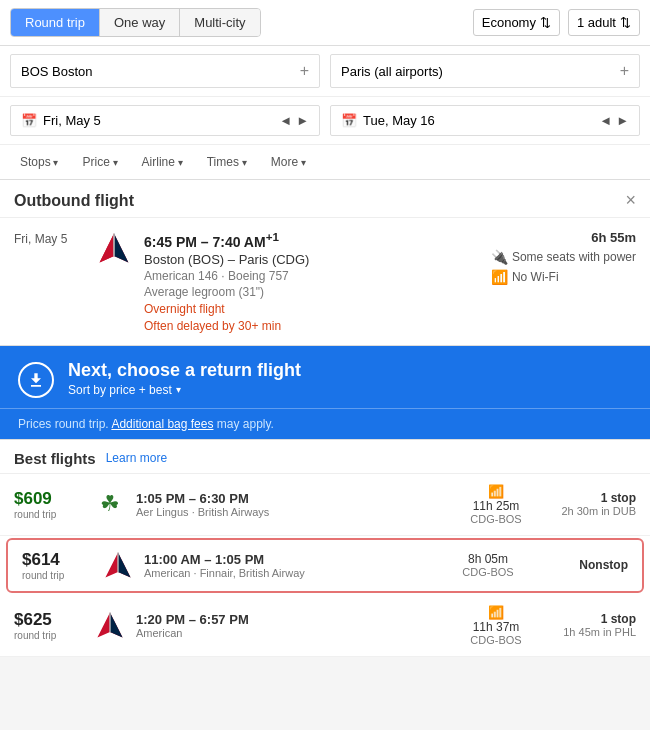 This screenshot has width=650, height=730. Describe the element at coordinates (485, 120) in the screenshot. I see `return-date-input: 📅 Tue, May 16 ◄ ►` at that location.